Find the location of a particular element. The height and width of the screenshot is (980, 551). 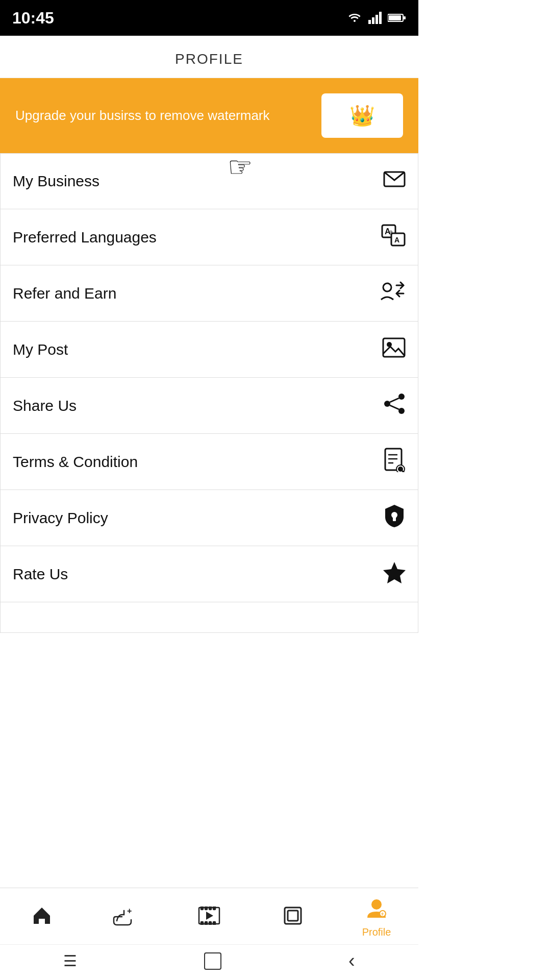

rate-icon is located at coordinates (394, 574).